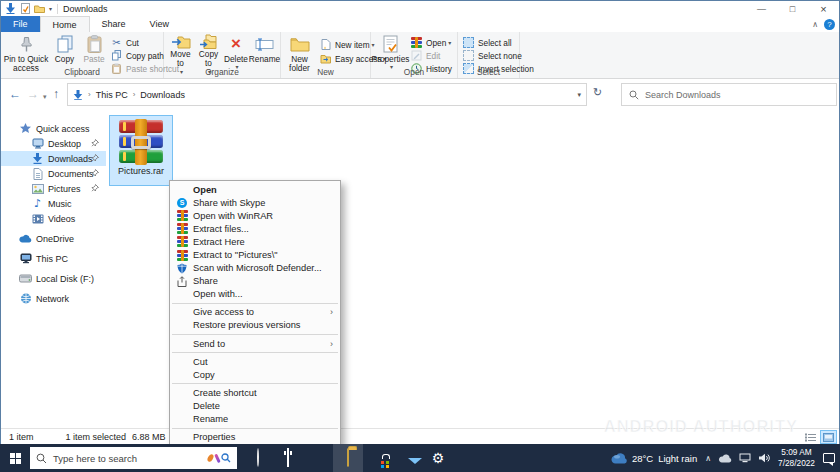 The height and width of the screenshot is (472, 840). Describe the element at coordinates (255, 202) in the screenshot. I see `context-menu-item-share-with-skype: SShare with Skype` at that location.